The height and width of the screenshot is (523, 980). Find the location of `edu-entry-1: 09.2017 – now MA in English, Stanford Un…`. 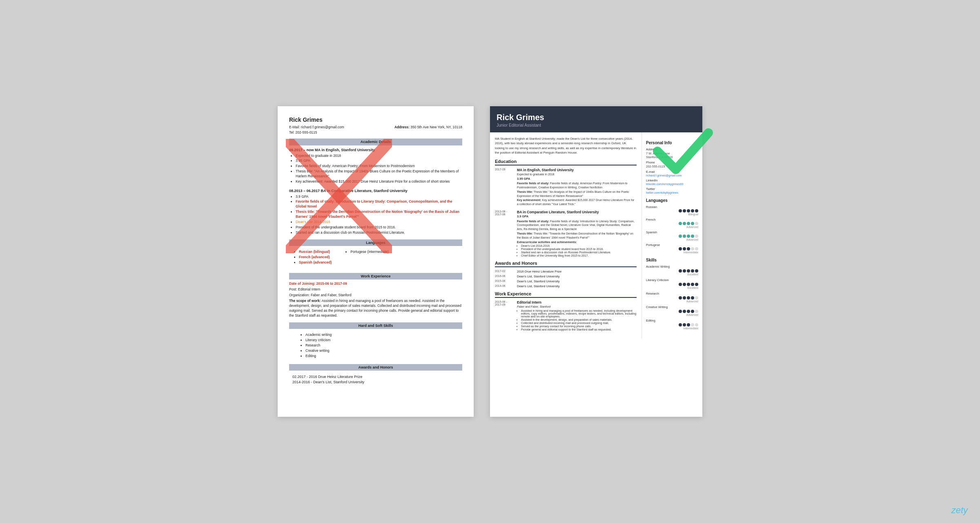

edu-entry-1: 09.2017 – now MA in English, Stanford Un… is located at coordinates (376, 166).